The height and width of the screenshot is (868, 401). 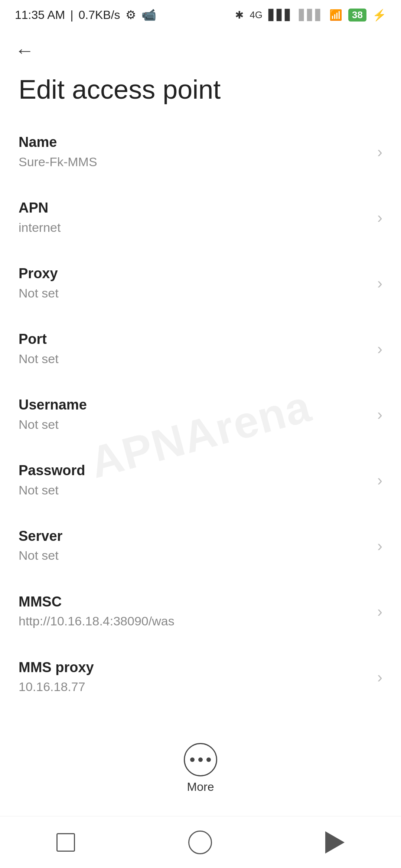 I want to click on field-username-value: Not set, so click(x=53, y=425).